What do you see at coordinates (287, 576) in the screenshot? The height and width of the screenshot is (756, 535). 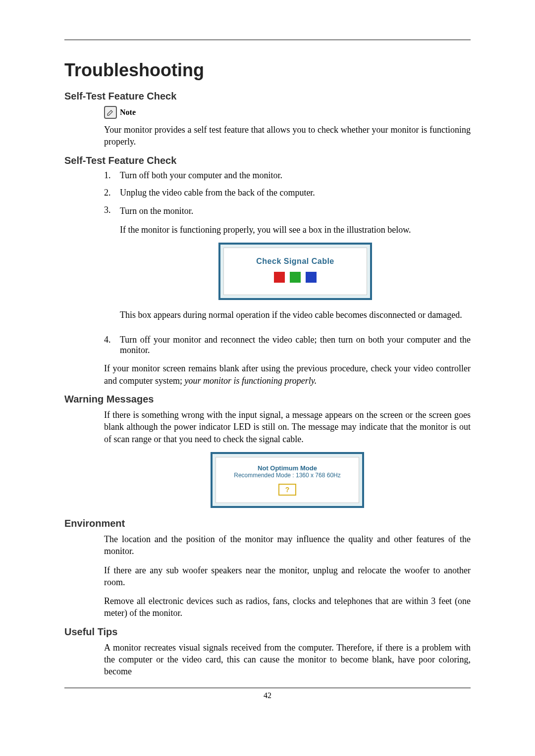 I see `environment-p2: If there are any sub woofer speakers nea…` at bounding box center [287, 576].